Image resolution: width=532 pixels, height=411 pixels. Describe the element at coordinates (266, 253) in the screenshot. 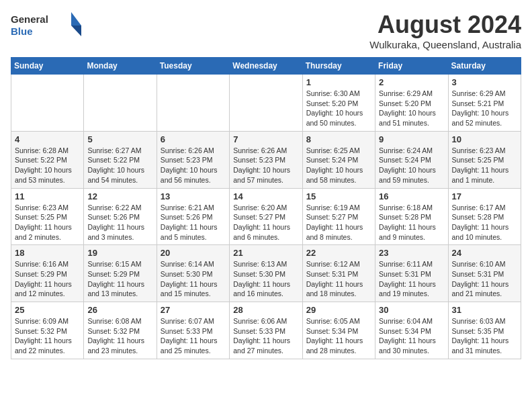

I see `day-number: 21` at that location.